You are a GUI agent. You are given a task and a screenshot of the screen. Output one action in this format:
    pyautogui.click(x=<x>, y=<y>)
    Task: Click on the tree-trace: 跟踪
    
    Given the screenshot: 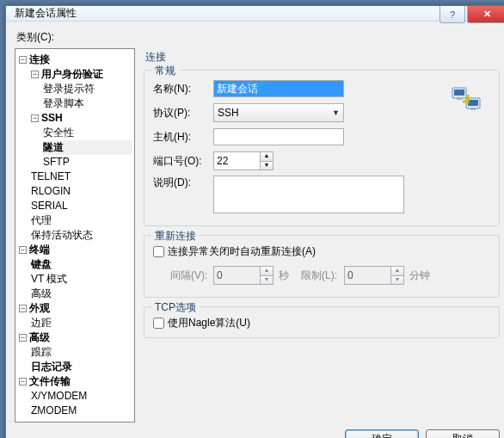 What is the action you would take?
    pyautogui.click(x=82, y=353)
    